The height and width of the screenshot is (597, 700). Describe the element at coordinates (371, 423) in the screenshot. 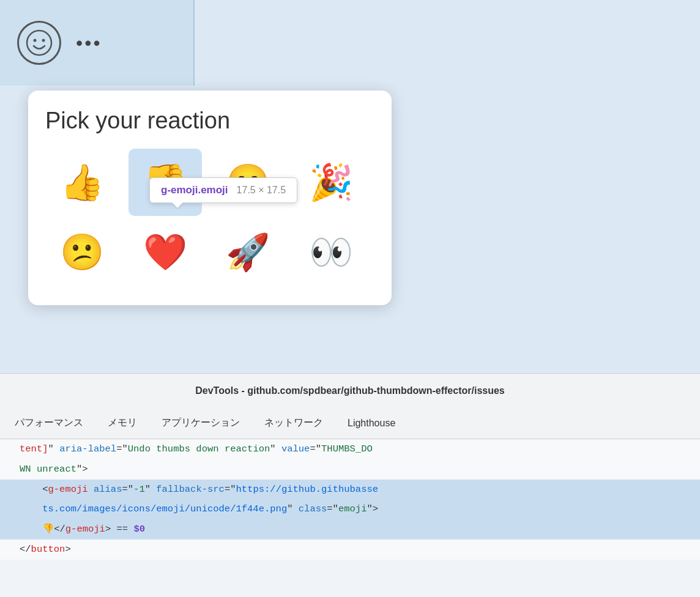

I see `tab-lighthouse: Lighthouse` at that location.